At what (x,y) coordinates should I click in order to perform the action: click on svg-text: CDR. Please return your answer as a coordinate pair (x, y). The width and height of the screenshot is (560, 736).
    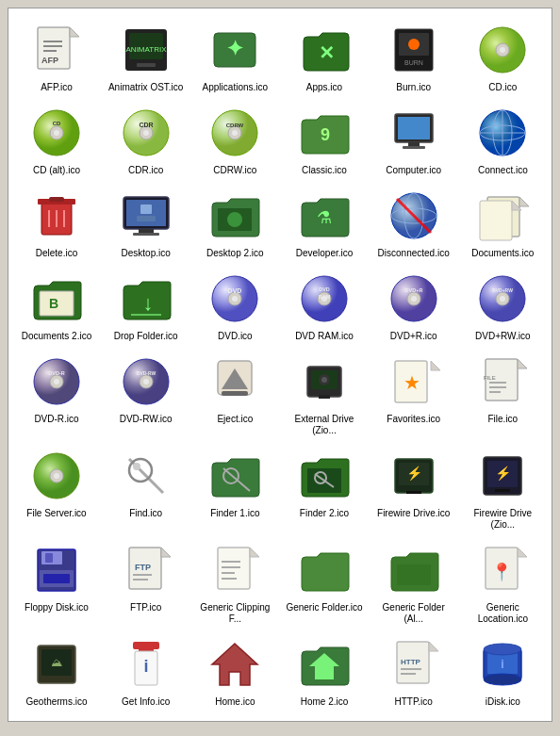
    Looking at the image, I should click on (145, 124).